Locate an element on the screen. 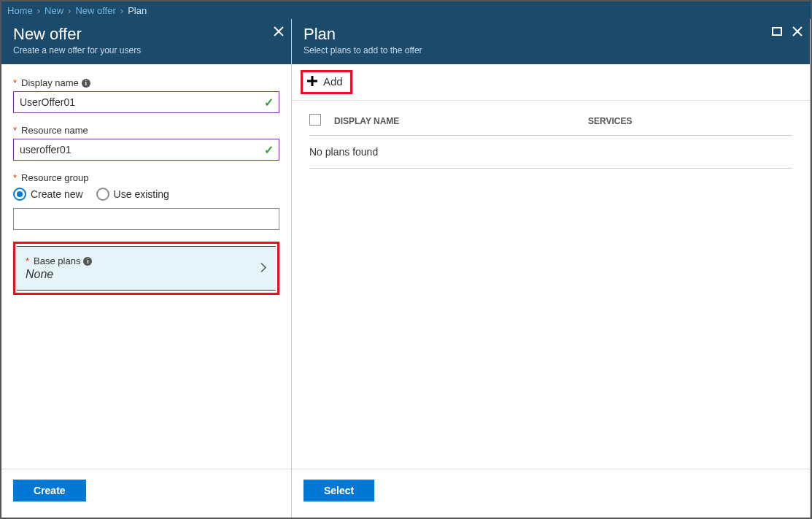  column-services: SERVICES is located at coordinates (690, 121).